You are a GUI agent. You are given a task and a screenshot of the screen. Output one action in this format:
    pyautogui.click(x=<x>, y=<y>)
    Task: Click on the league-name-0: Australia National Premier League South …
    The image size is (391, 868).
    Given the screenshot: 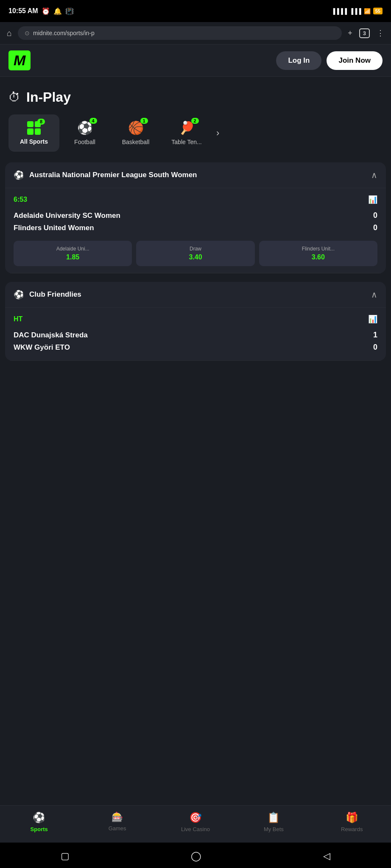 What is the action you would take?
    pyautogui.click(x=113, y=175)
    